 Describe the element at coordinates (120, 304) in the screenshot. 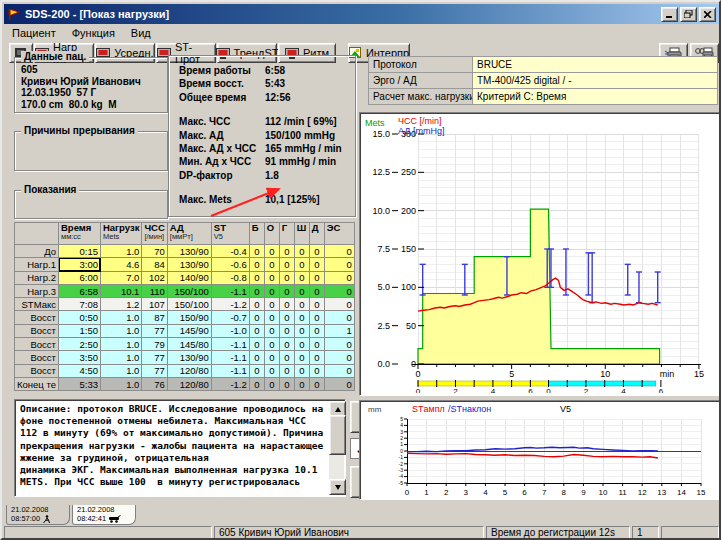

I see `stage-cell-mets: 1.2` at that location.